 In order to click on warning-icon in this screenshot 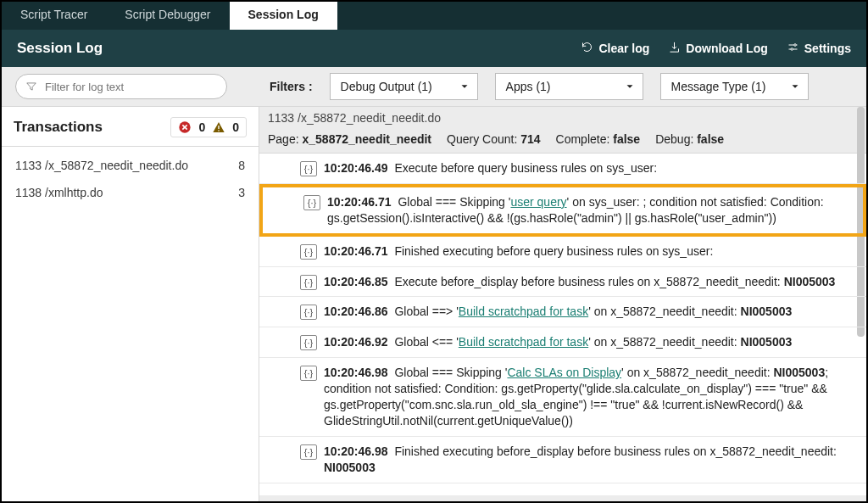, I will do `click(219, 127)`.